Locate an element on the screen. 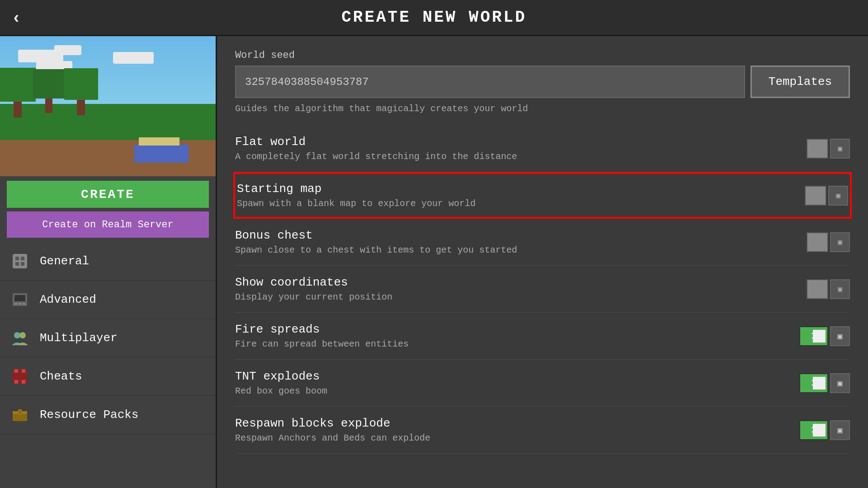  sidebar-item-label-general: General is located at coordinates (64, 261).